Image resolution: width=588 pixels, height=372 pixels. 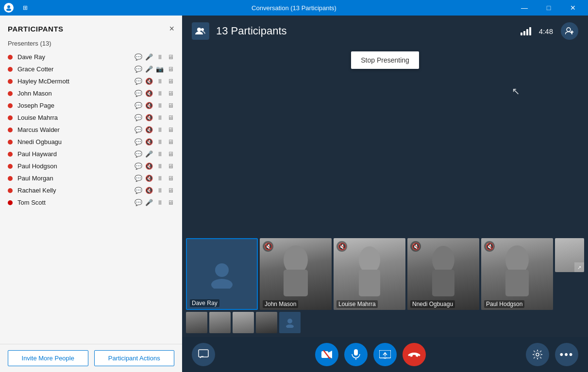 What do you see at coordinates (76, 106) in the screenshot?
I see `participant-name: Joseph Page` at bounding box center [76, 106].